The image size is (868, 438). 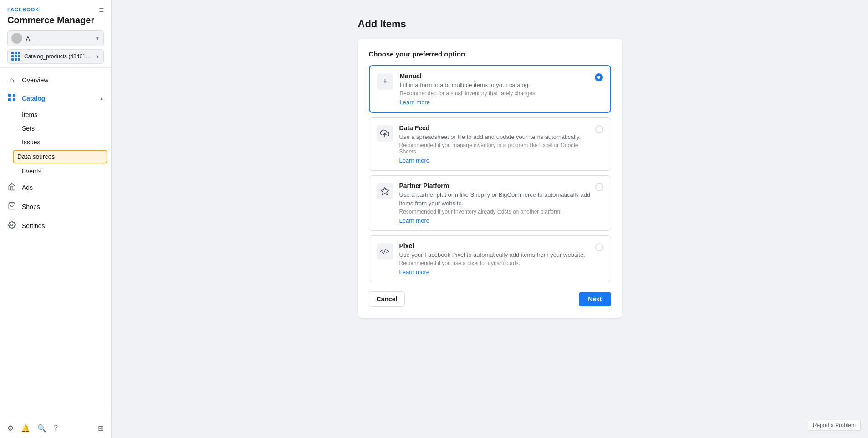 I want to click on data-feed-radio-circle, so click(x=599, y=129).